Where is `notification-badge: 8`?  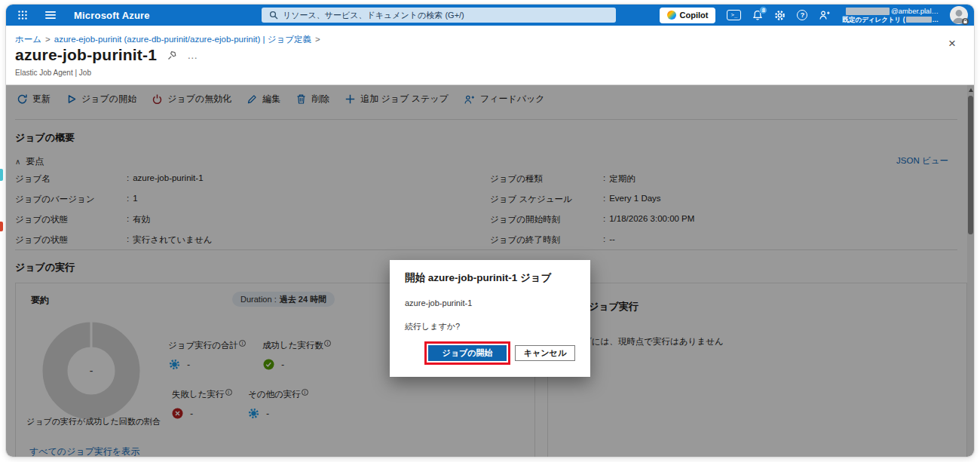
notification-badge: 8 is located at coordinates (763, 11).